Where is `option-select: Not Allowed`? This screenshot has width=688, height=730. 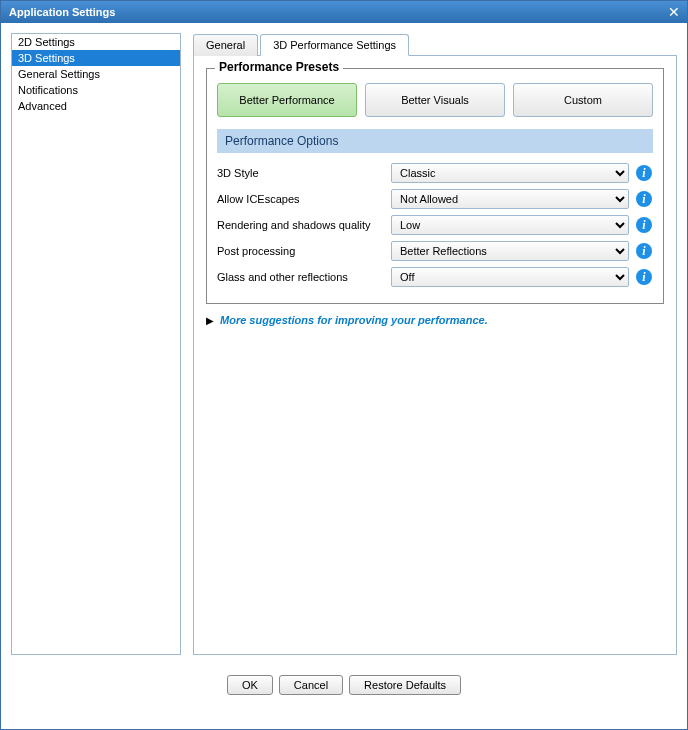
option-select: Not Allowed is located at coordinates (510, 199).